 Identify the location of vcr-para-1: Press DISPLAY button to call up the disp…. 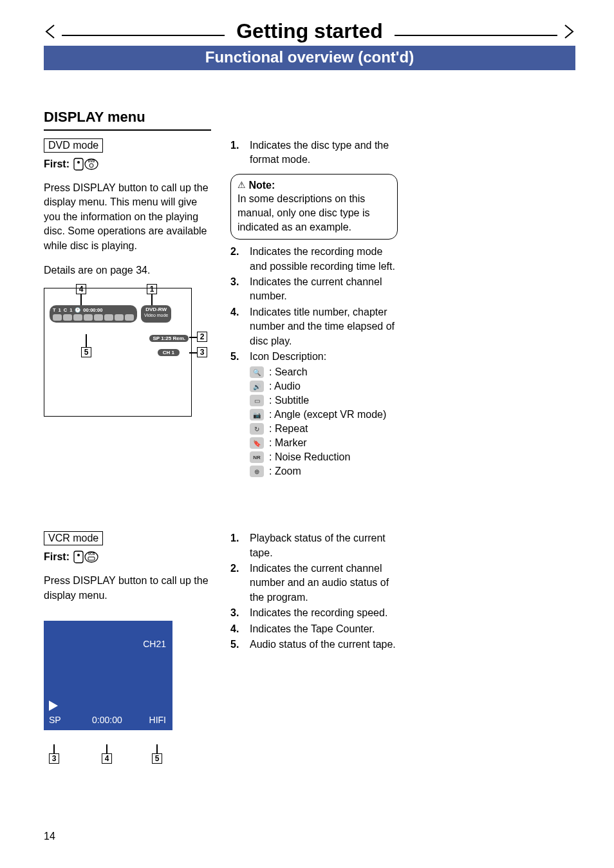
(127, 589).